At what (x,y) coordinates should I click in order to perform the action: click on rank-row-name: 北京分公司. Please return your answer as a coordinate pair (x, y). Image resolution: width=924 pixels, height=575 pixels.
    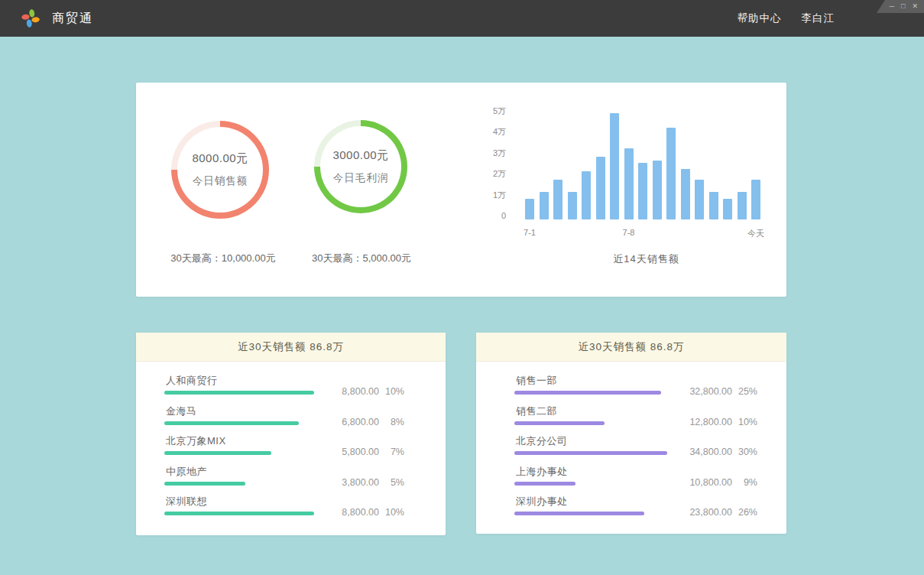
    Looking at the image, I should click on (542, 441).